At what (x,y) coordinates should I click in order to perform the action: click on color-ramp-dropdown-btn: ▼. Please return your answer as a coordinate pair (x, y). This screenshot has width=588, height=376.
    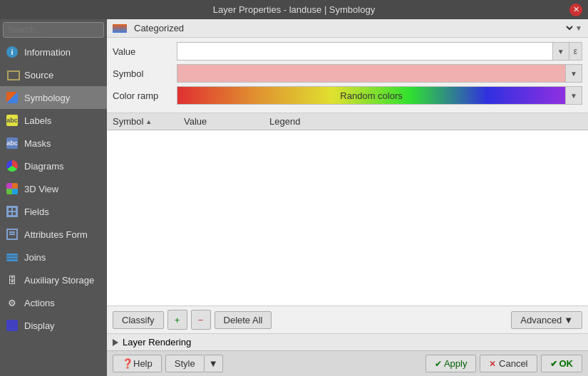
    Looking at the image, I should click on (574, 95).